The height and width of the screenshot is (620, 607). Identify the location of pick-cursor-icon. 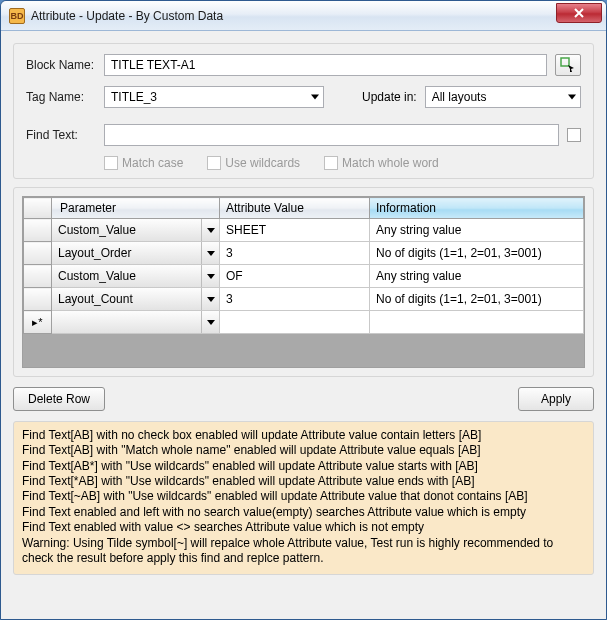
(568, 65).